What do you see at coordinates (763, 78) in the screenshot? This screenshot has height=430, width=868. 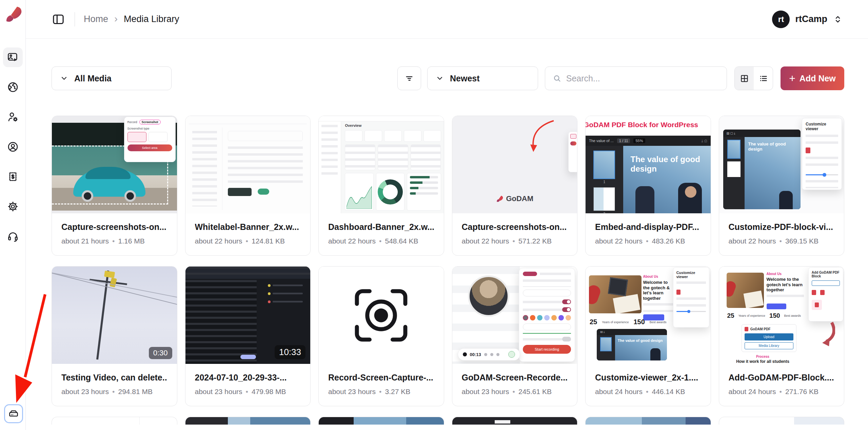 I see `list-view-button` at bounding box center [763, 78].